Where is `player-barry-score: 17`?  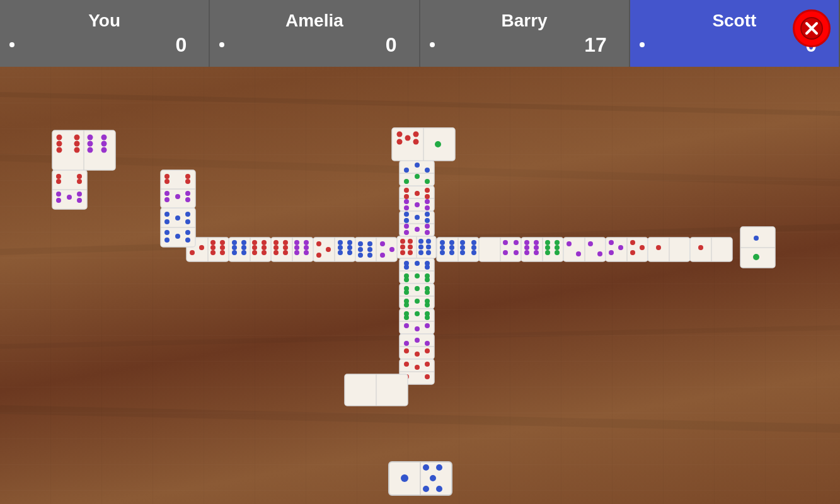 player-barry-score: 17 is located at coordinates (595, 45).